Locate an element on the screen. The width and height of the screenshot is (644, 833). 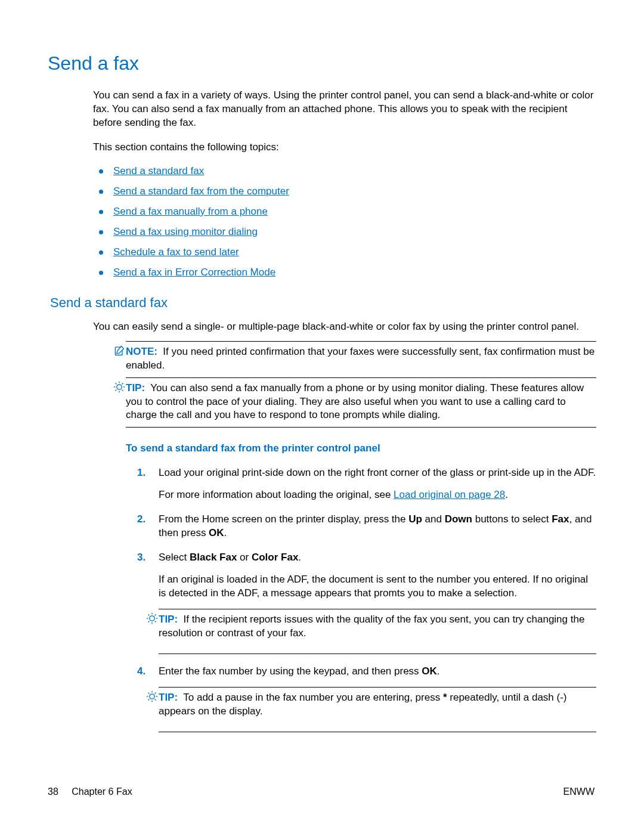
topic-link: Send a standard fax is located at coordinates (159, 171).